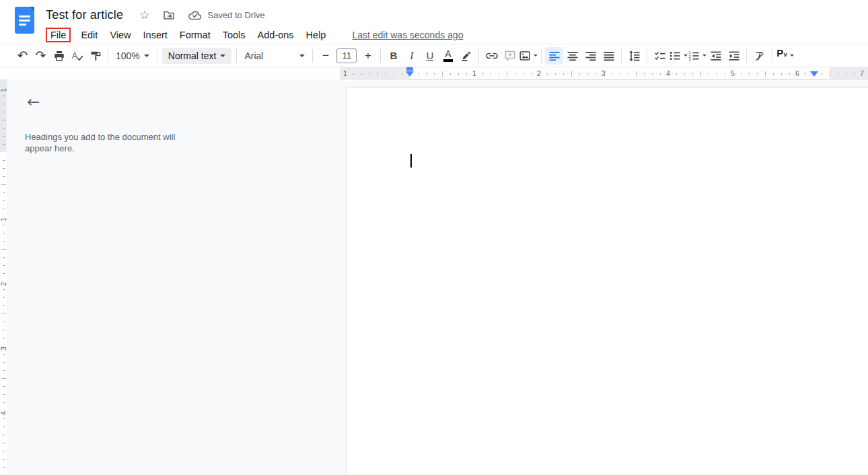 This screenshot has width=868, height=475. What do you see at coordinates (34, 102) in the screenshot?
I see `close-outline-icon: ←` at bounding box center [34, 102].